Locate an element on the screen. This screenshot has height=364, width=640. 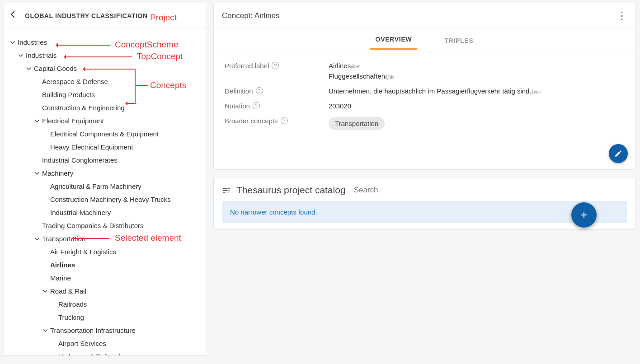
more-icon: ⋮ is located at coordinates (622, 16).